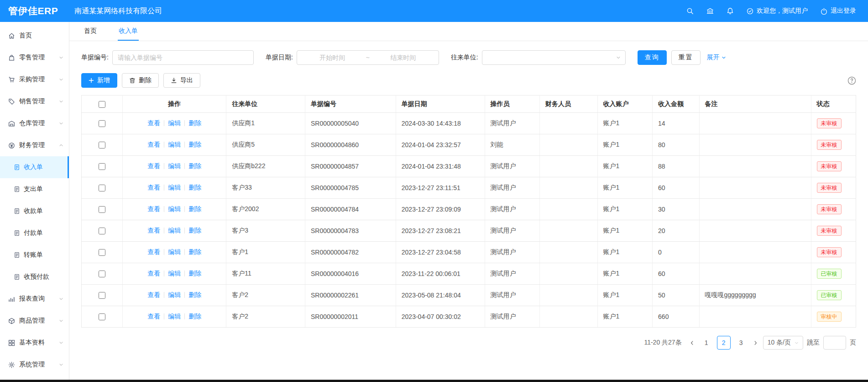 The width and height of the screenshot is (868, 382). I want to click on app-logo: 管伊佳ERP, so click(29, 11).